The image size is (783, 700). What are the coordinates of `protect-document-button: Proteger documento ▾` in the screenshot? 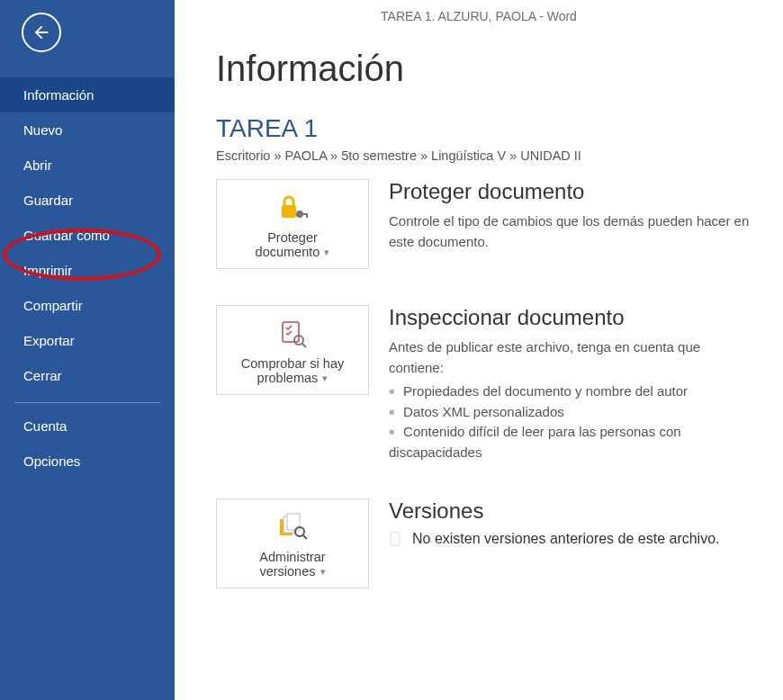 It's located at (292, 224).